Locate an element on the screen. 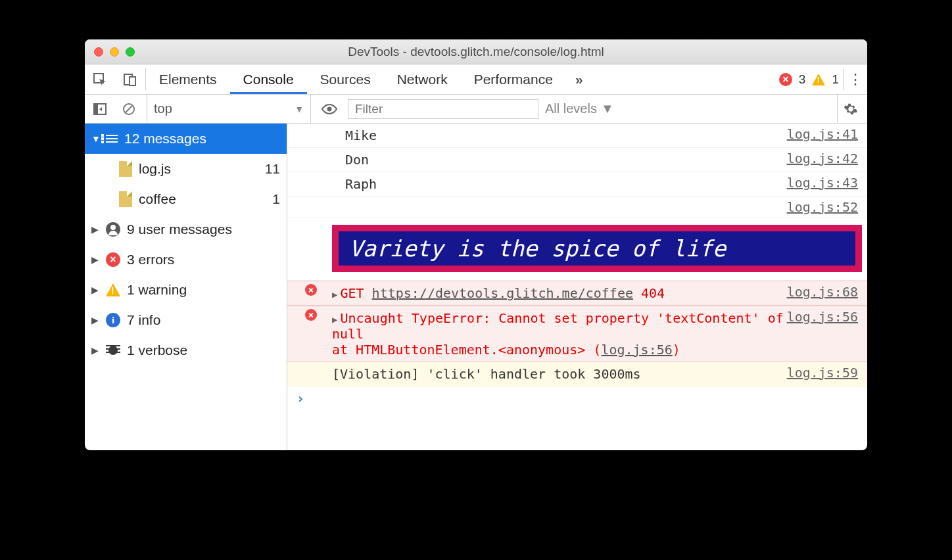 Image resolution: width=952 pixels, height=560 pixels. filter-input is located at coordinates (443, 109).